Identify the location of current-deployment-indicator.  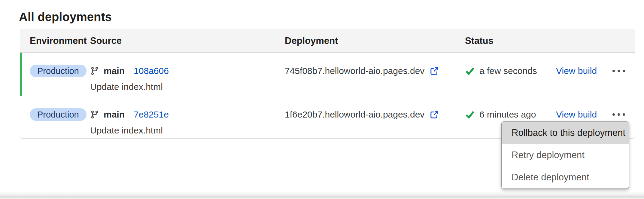
(21, 74).